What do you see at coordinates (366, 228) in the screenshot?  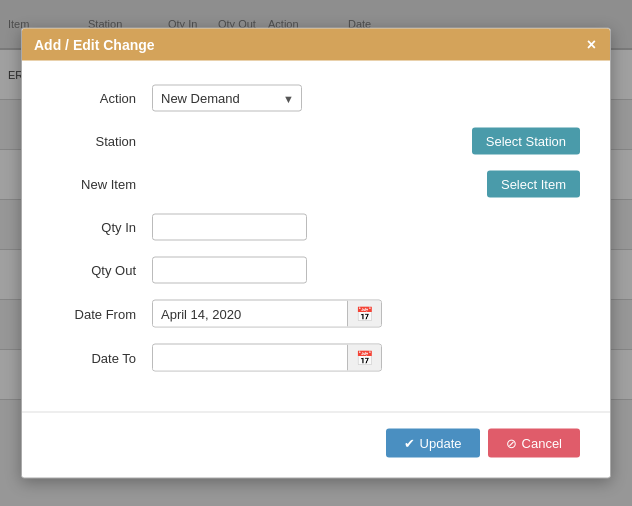 I see `qty-in-control` at bounding box center [366, 228].